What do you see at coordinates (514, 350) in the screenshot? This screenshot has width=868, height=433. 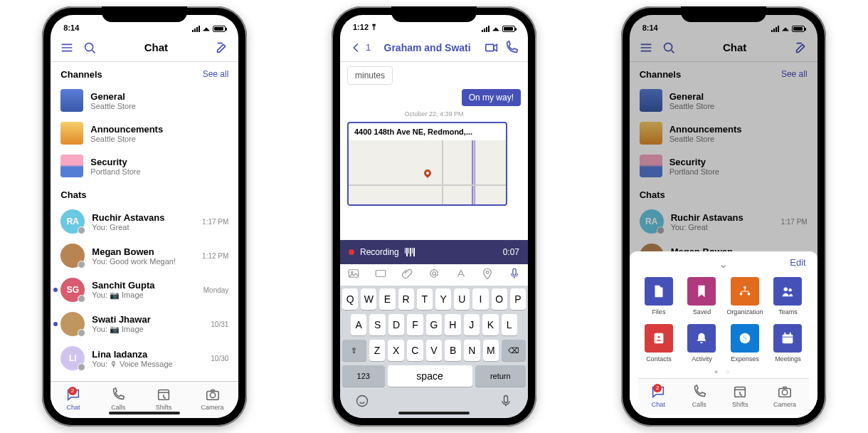 I see `backspace-key: ⌫` at bounding box center [514, 350].